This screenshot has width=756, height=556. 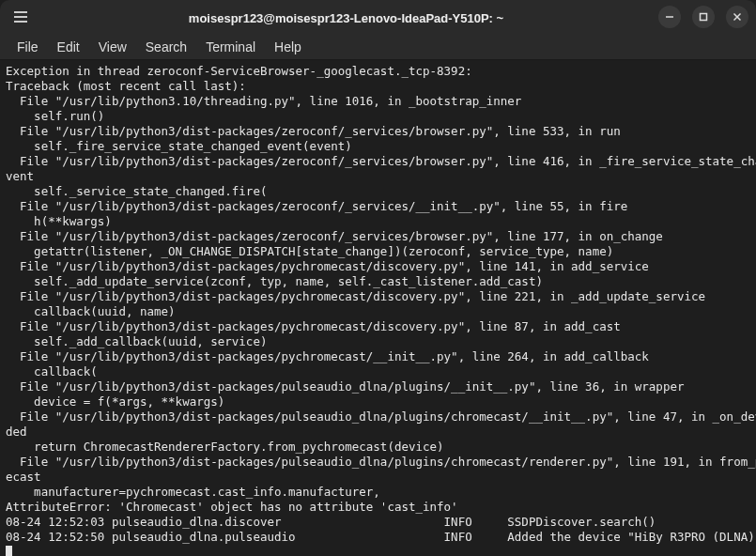 What do you see at coordinates (166, 47) in the screenshot?
I see `menu-search: Search` at bounding box center [166, 47].